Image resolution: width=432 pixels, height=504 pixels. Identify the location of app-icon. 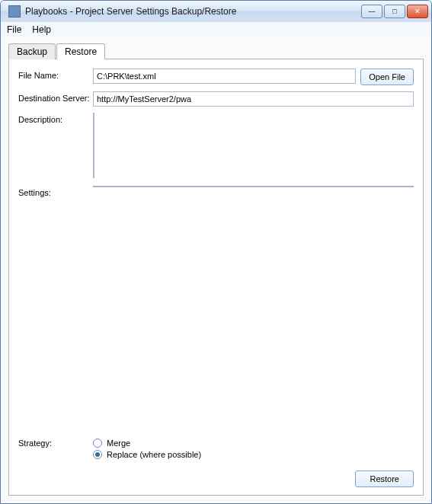
(14, 11).